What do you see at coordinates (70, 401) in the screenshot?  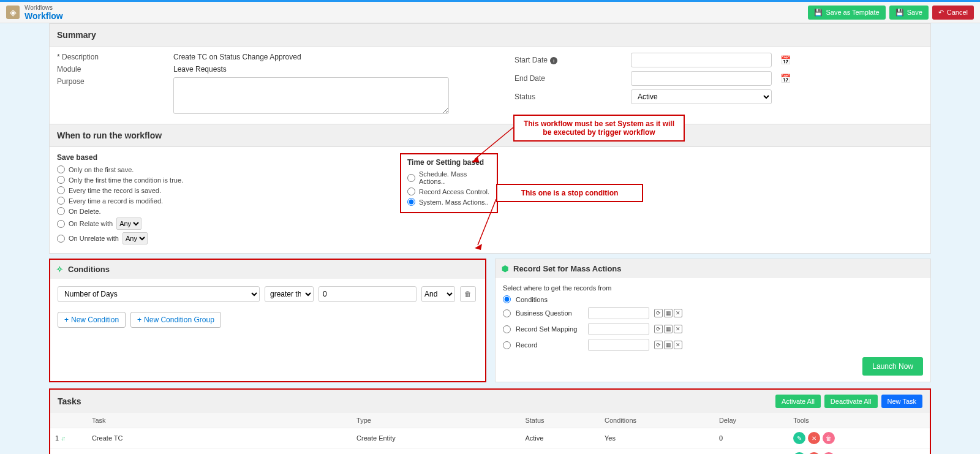 I see `tasks-title: Tasks` at bounding box center [70, 401].